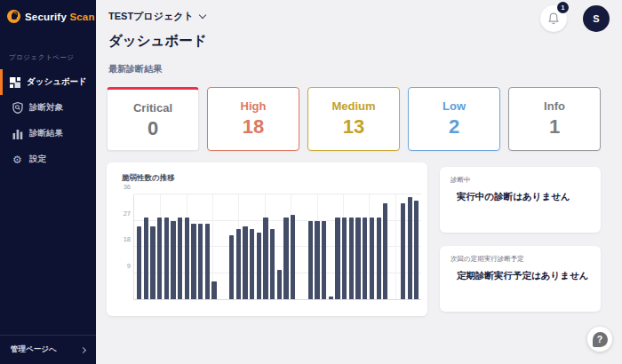 The width and height of the screenshot is (622, 364). I want to click on sidebar-item-dashboard: ダッシュボード, so click(48, 82).